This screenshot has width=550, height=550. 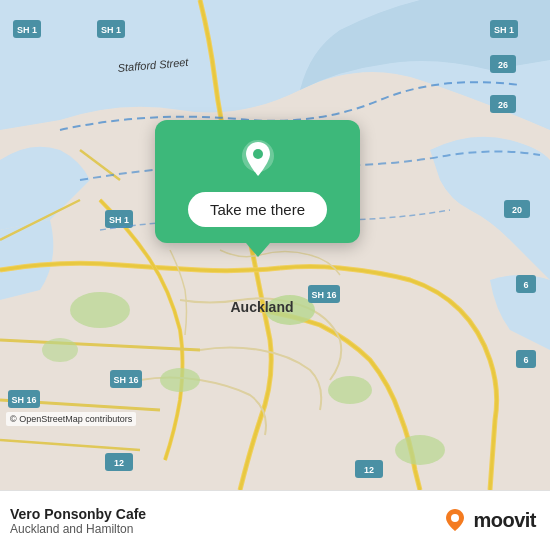 What do you see at coordinates (504, 520) in the screenshot?
I see `moovit-brand-name: moovit` at bounding box center [504, 520].